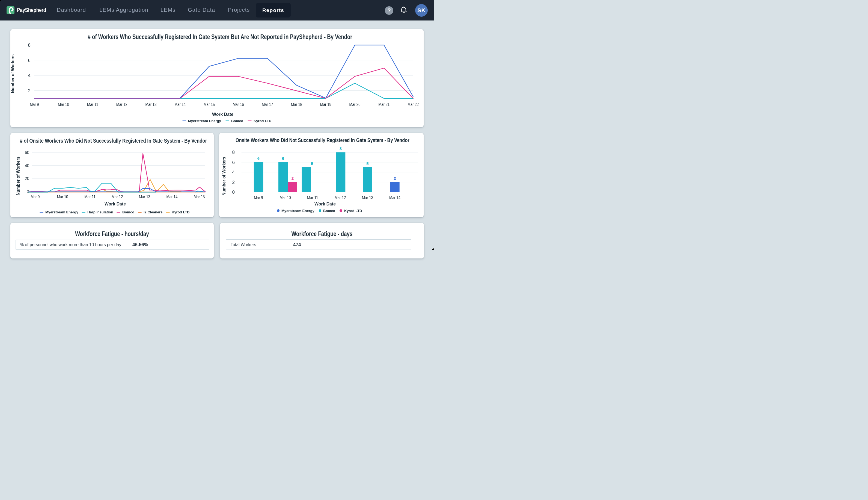 This screenshot has height=500, width=868. What do you see at coordinates (384, 104) in the screenshot?
I see `svg-text: Mar 21` at bounding box center [384, 104].